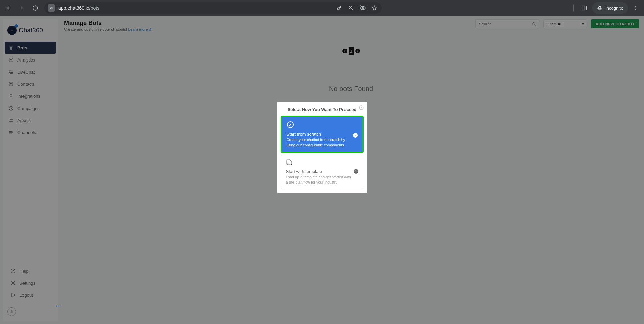  I want to click on side-panel-button, so click(584, 8).